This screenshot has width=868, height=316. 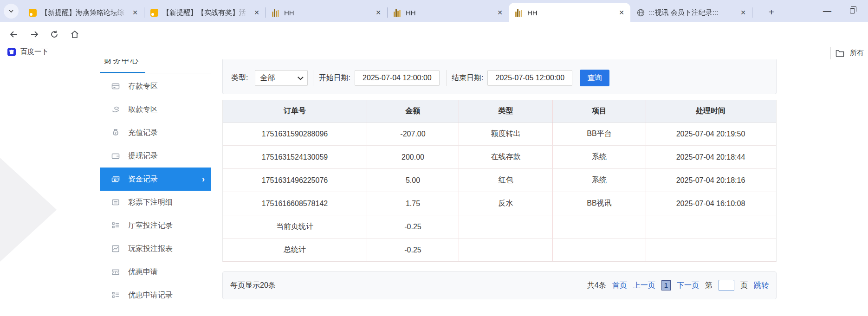 What do you see at coordinates (499, 227) in the screenshot?
I see `table-row: 当前页统计-0.25` at bounding box center [499, 227].